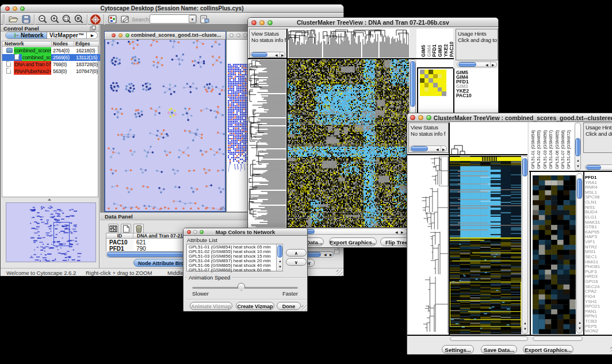 This screenshot has width=612, height=364. What do you see at coordinates (242, 287) in the screenshot?
I see `slider-thumb` at bounding box center [242, 287].